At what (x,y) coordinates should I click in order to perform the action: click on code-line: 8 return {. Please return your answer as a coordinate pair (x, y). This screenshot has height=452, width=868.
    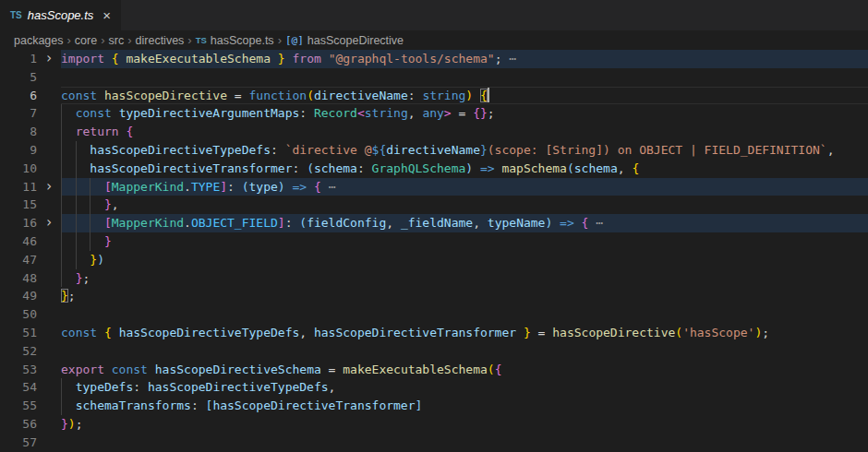
    Looking at the image, I should click on (434, 132).